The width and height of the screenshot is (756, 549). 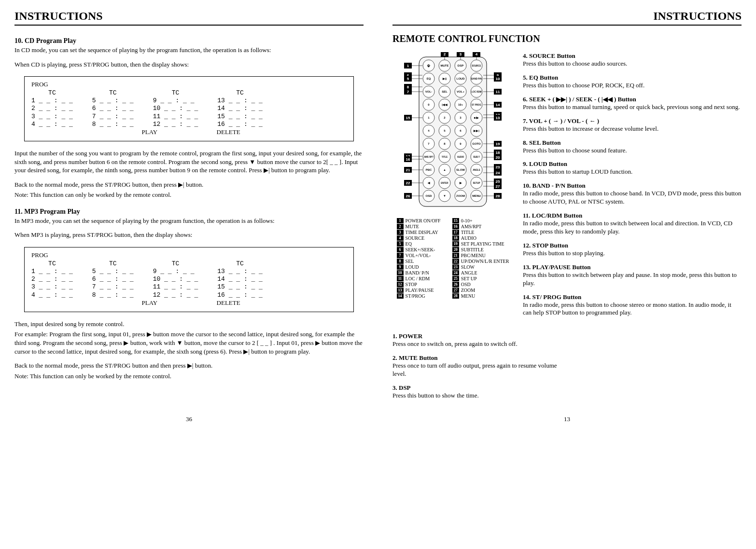 What do you see at coordinates (189, 221) in the screenshot?
I see `s11-p1: In MP3 mode, you can set the sequence of…` at bounding box center [189, 221].